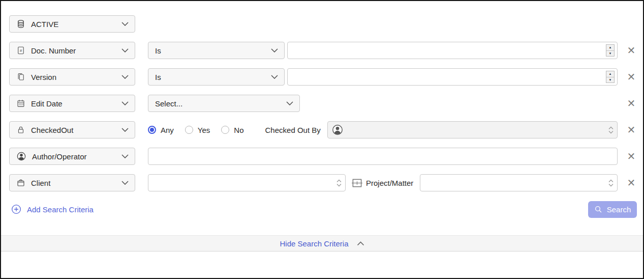 This screenshot has width=644, height=279. What do you see at coordinates (475, 130) in the screenshot?
I see `checked-out-by-input` at bounding box center [475, 130].